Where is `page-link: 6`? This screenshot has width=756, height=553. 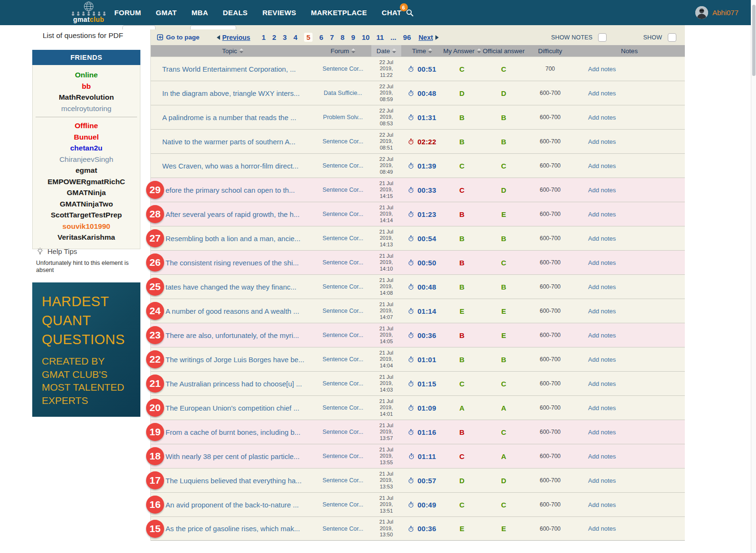 page-link: 6 is located at coordinates (321, 37).